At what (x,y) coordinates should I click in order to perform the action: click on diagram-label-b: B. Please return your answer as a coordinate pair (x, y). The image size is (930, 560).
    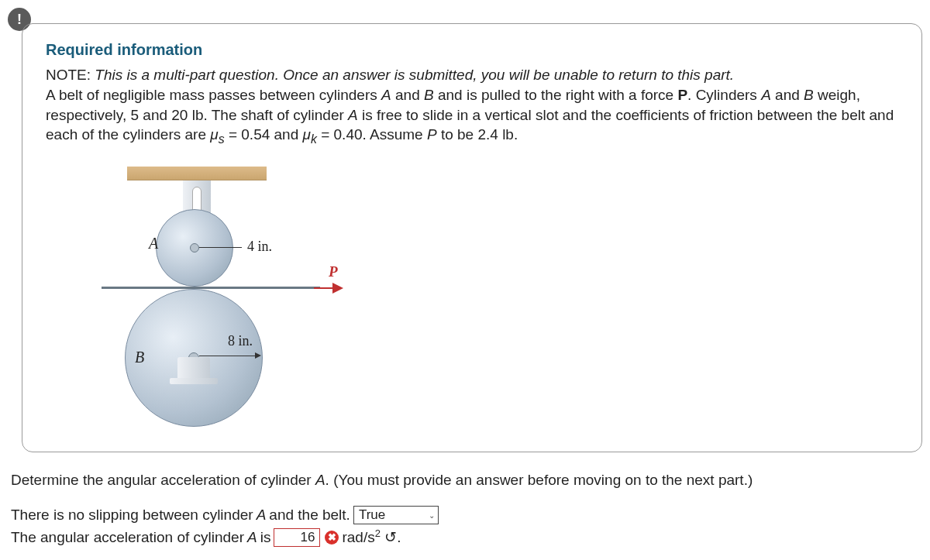
    Looking at the image, I should click on (140, 358).